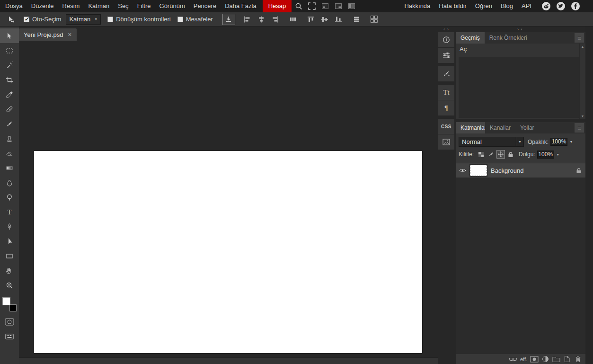  Describe the element at coordinates (446, 92) in the screenshot. I see `character-panel-icon: Tt` at that location.